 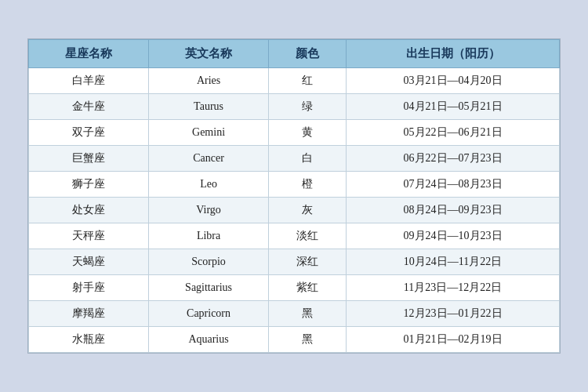 What do you see at coordinates (295, 289) in the screenshot?
I see `table-row: 射手座Sagittarius紫红11月23日—12月22日` at bounding box center [295, 289].